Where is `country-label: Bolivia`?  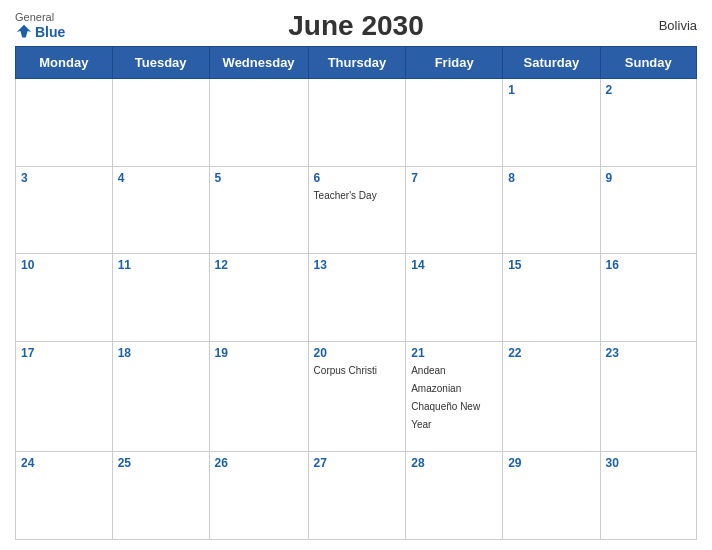
country-label: Bolivia is located at coordinates (678, 26).